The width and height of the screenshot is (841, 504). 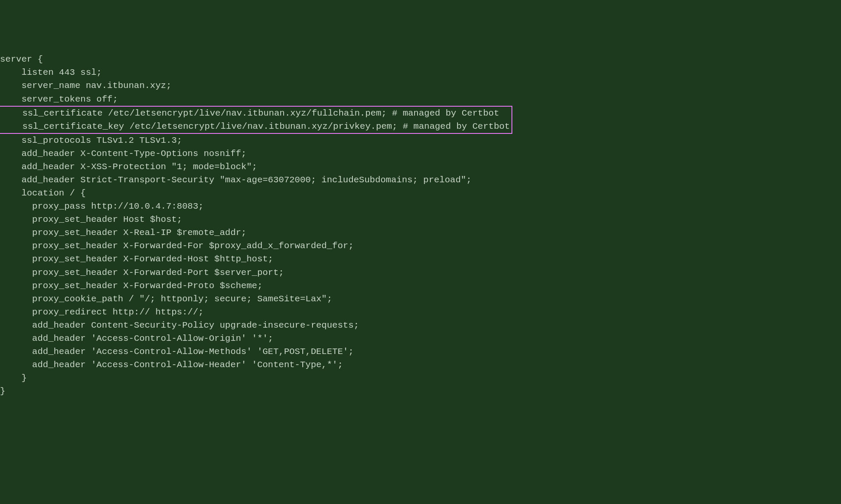 What do you see at coordinates (420, 207) in the screenshot?
I see `code-line: proxy_pass http://10.0.4.7:8083;` at bounding box center [420, 207].